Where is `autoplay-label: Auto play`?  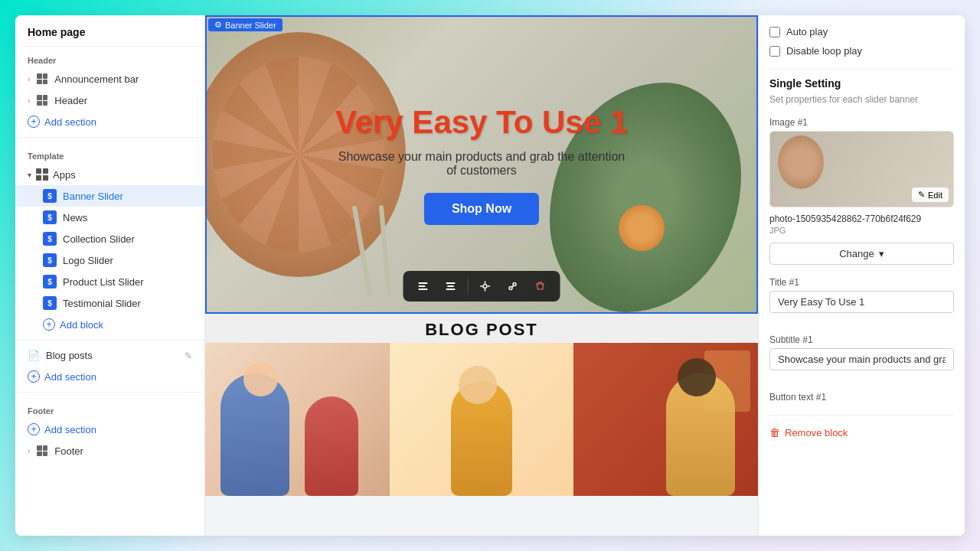 autoplay-label: Auto play is located at coordinates (807, 32).